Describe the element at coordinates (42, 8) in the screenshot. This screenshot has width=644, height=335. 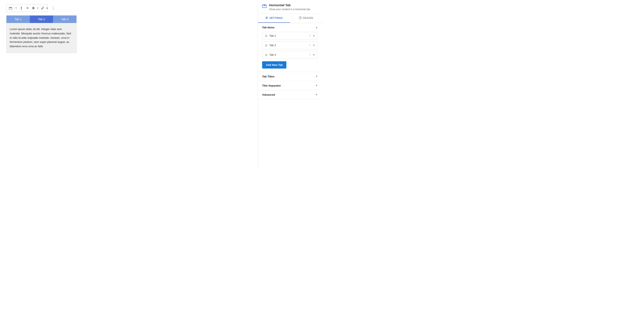
I see `link-button` at that location.